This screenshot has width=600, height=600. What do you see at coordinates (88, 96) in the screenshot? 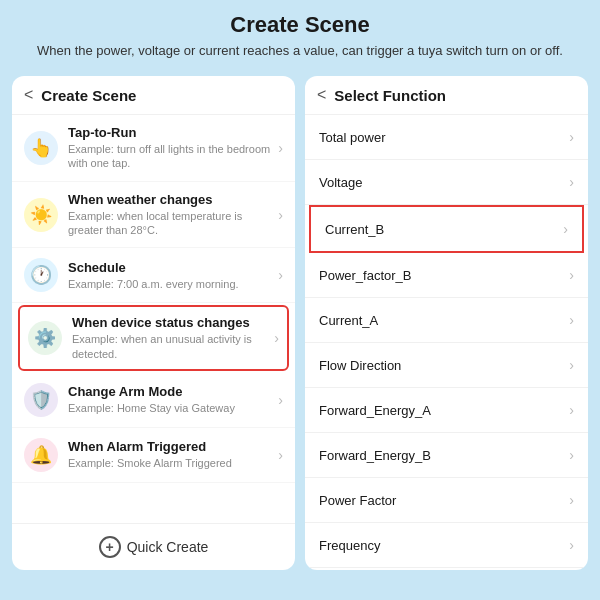
I see `left-panel-title: Create Scene` at bounding box center [88, 96].